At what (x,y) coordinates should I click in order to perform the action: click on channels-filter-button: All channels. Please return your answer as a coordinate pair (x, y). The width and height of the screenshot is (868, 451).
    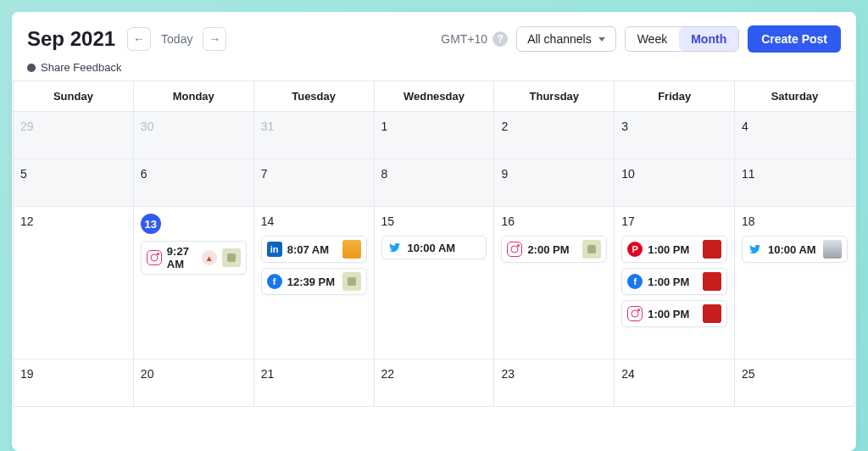
    Looking at the image, I should click on (566, 39).